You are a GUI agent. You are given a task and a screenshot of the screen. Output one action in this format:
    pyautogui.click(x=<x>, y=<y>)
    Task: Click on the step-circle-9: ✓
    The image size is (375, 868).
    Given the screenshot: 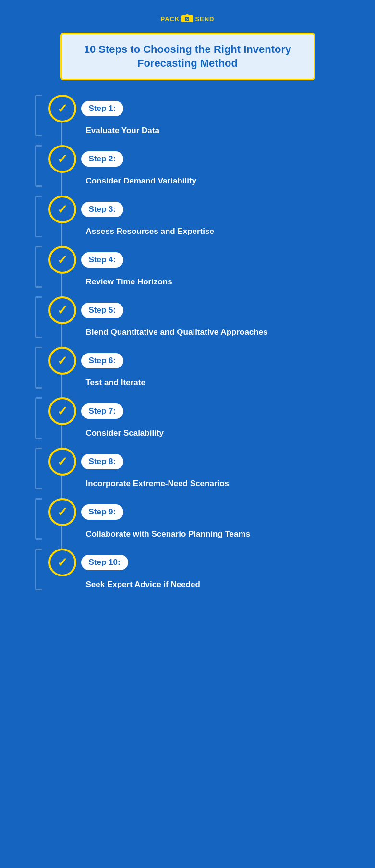 What is the action you would take?
    pyautogui.click(x=62, y=512)
    